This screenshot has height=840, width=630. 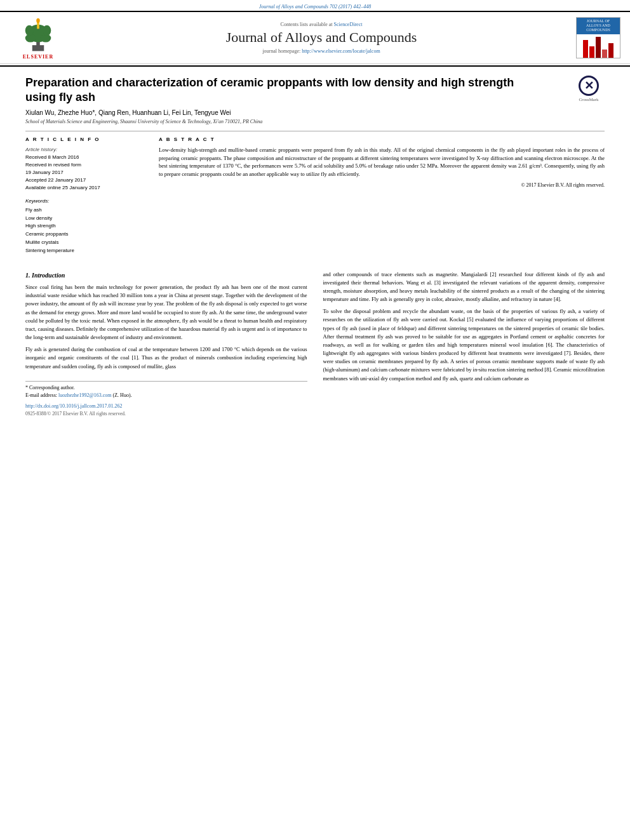 What do you see at coordinates (123, 395) in the screenshot?
I see `email-note: (Z. Huo).` at bounding box center [123, 395].